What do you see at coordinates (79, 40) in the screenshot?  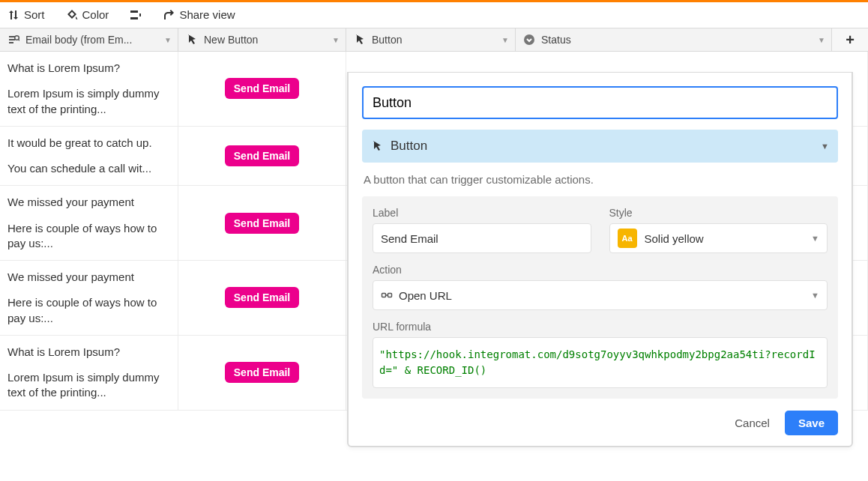 I see `column-header-label: Email body (from Em...` at bounding box center [79, 40].